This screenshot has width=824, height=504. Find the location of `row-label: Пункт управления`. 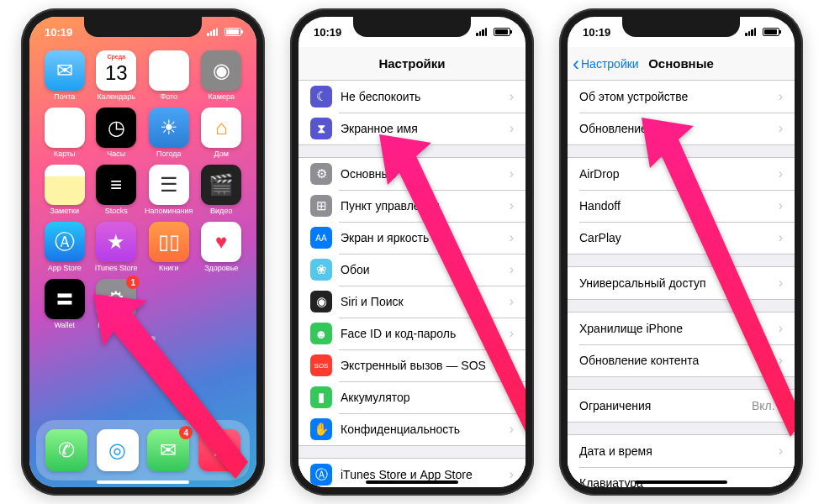

row-label: Пункт управления is located at coordinates (425, 206).